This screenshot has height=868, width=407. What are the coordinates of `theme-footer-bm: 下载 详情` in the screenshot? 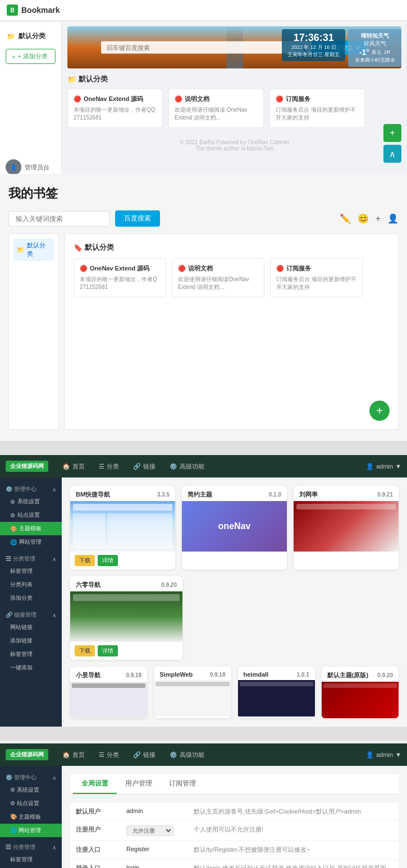 It's located at (122, 561).